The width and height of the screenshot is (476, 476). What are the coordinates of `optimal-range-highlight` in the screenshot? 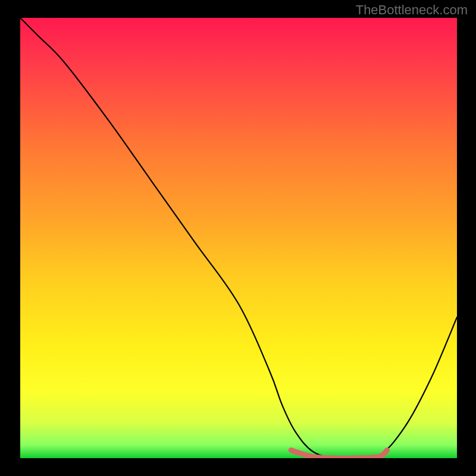 It's located at (339, 455).